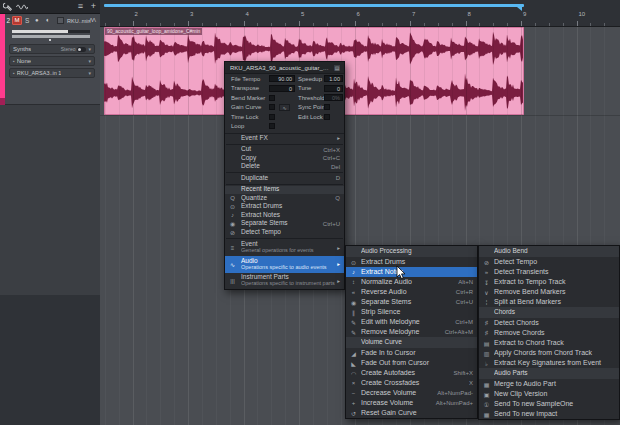 This screenshot has height=425, width=620. What do you see at coordinates (334, 98) in the screenshot?
I see `inspector-value-field: 0%` at bounding box center [334, 98].